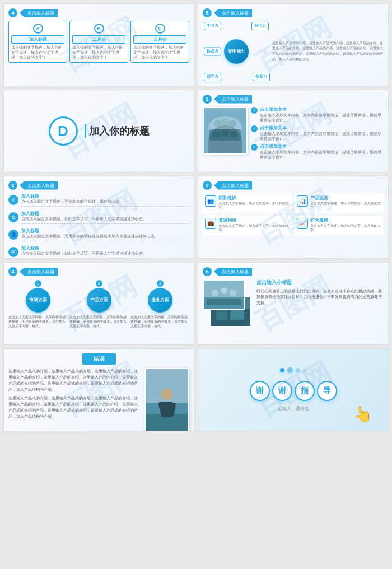 This screenshot has height=569, width=392. I want to click on slide-1: 百图网 4 点击加入标题 A 加入标题 加入你的文字描述，加入你的文字描述，加入…, so click(99, 45).